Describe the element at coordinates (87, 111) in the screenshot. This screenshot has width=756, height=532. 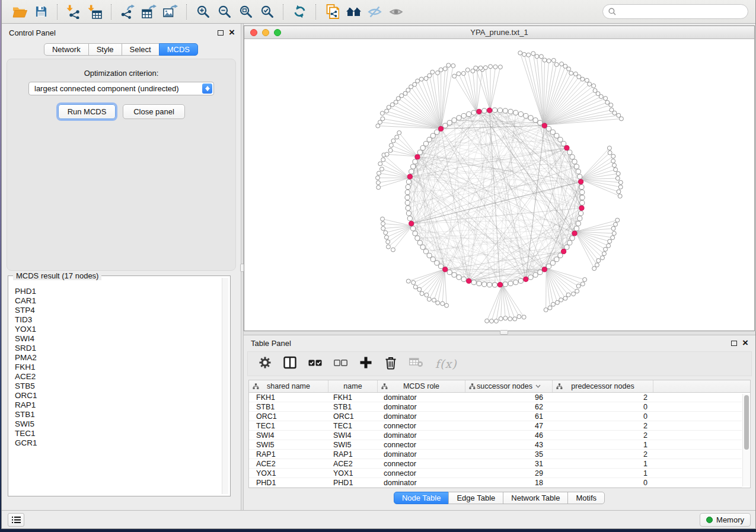
I see `run-mcds-button: Run MCDS` at that location.